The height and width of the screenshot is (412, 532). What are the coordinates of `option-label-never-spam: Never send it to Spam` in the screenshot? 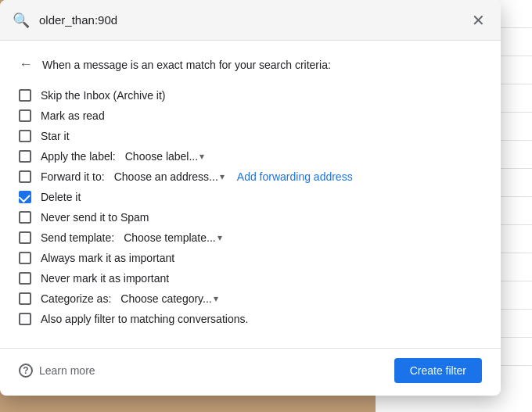 It's located at (95, 217).